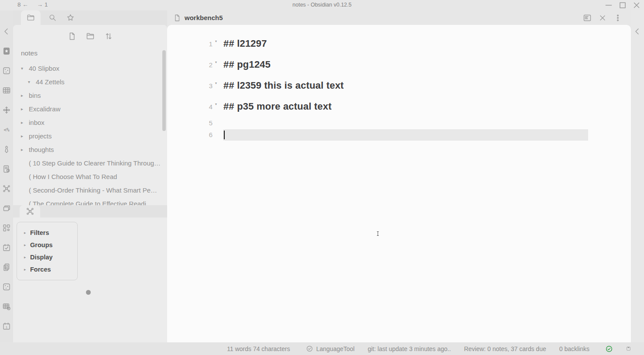 The image size is (644, 355). What do you see at coordinates (7, 90) in the screenshot?
I see `table-icon` at bounding box center [7, 90].